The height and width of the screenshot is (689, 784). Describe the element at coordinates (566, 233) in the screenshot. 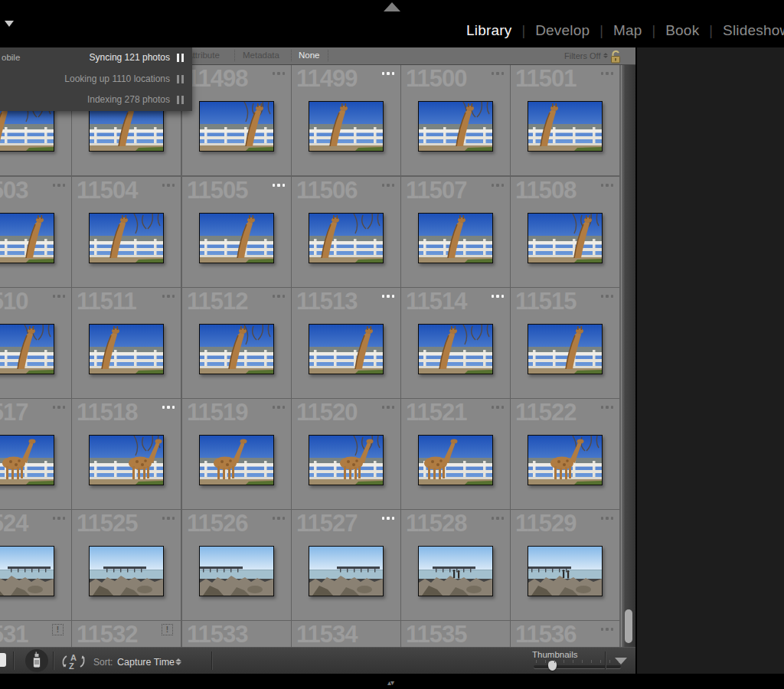

I see `grid-cell-11508: 11508` at that location.